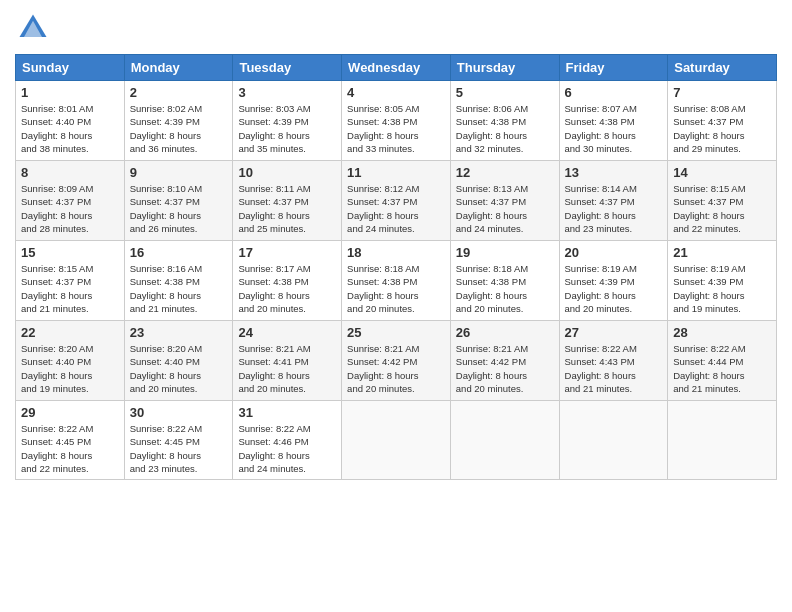  What do you see at coordinates (179, 332) in the screenshot?
I see `day-number: 23` at bounding box center [179, 332].